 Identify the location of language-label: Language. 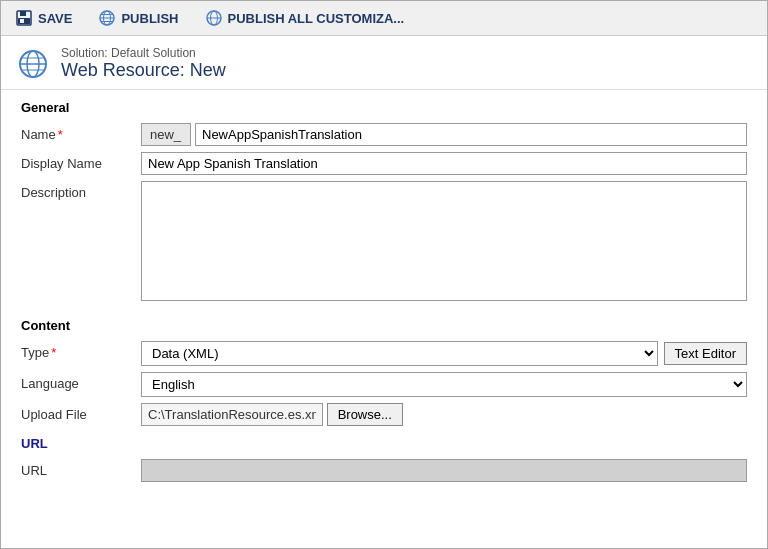
(81, 382).